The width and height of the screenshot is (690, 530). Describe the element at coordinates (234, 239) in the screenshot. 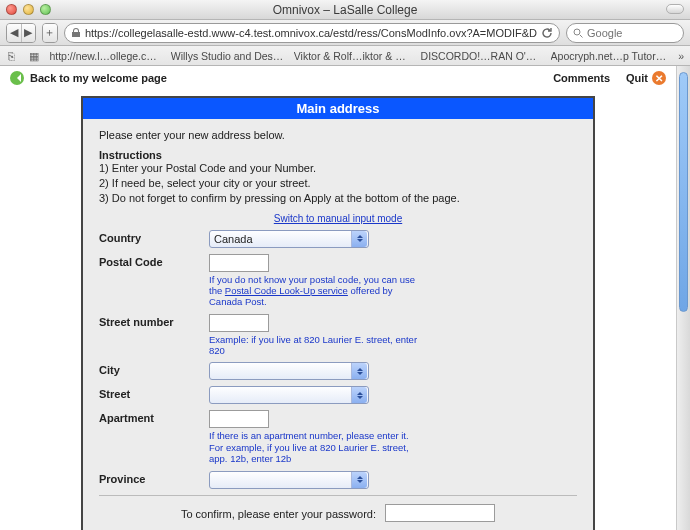

I see `country-value: Canada` at that location.